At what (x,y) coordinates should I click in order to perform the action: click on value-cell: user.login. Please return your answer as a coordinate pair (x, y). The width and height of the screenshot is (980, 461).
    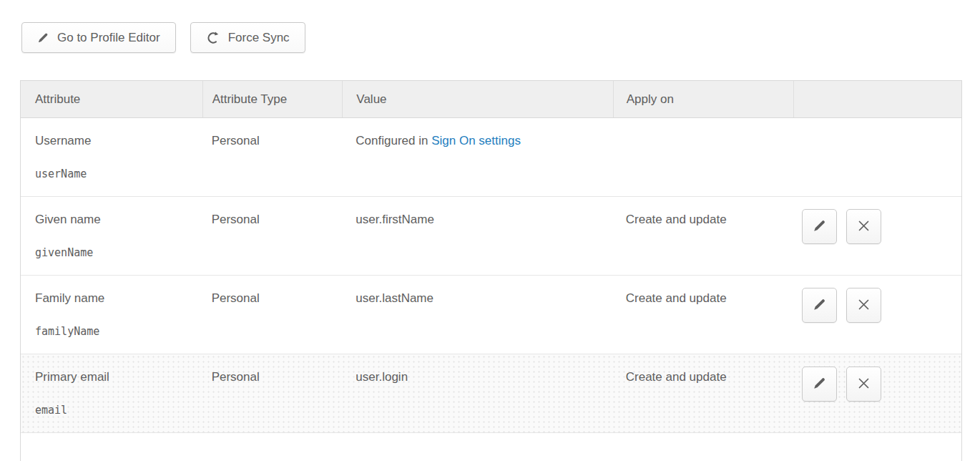
    Looking at the image, I should click on (477, 394).